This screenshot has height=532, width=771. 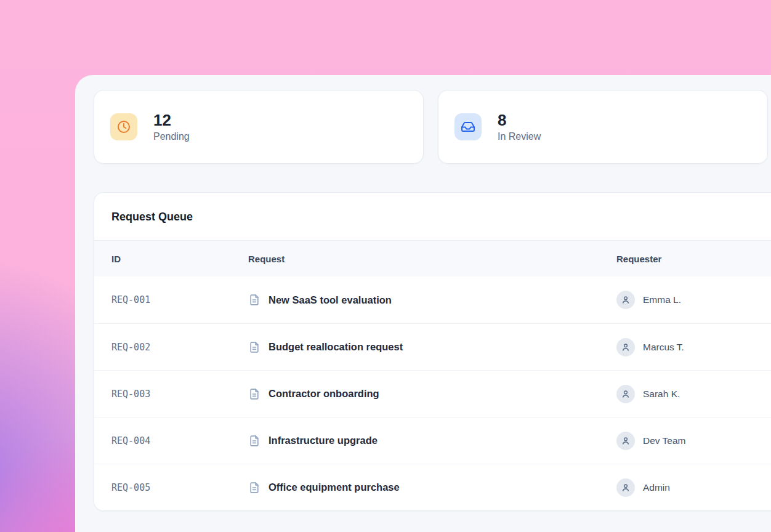 What do you see at coordinates (432, 127) in the screenshot?
I see `stats-row: 12 Pending 8 In Review` at bounding box center [432, 127].